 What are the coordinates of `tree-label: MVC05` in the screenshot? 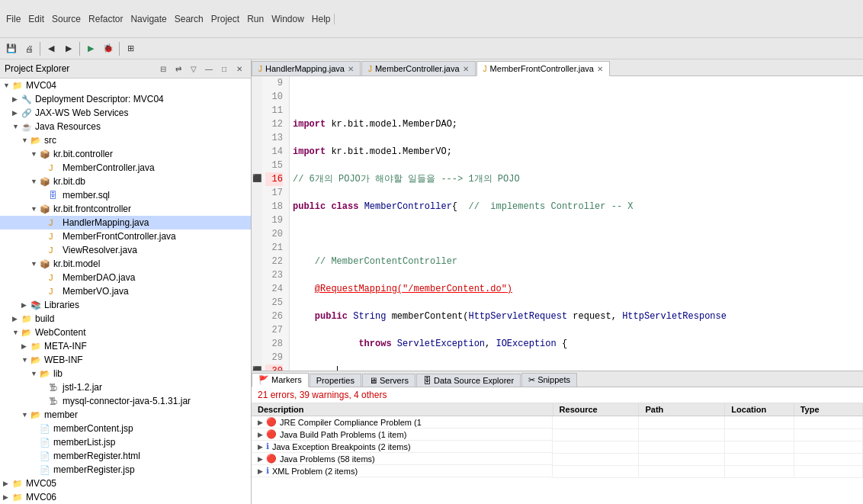 It's located at (41, 483).